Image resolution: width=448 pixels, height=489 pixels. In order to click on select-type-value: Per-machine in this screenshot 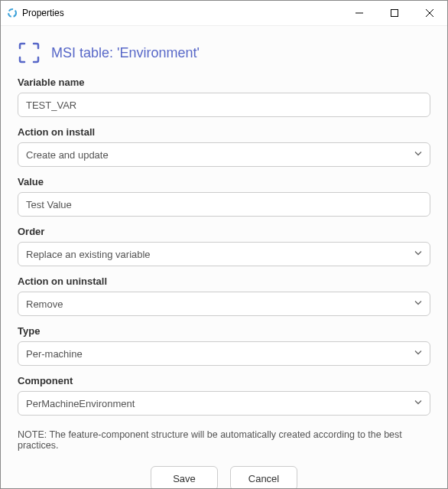, I will do `click(54, 354)`.